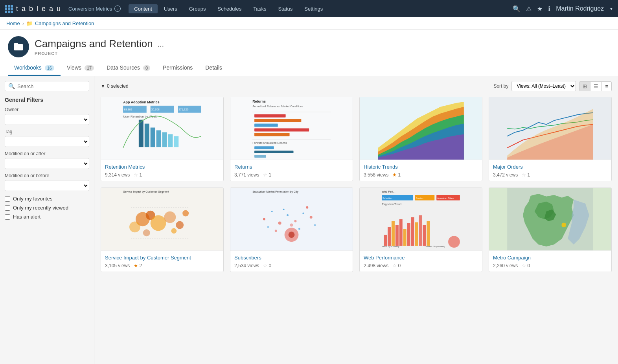 This screenshot has width=618, height=364. What do you see at coordinates (94, 9) in the screenshot?
I see `current-workbook: Conversion Metrics ○` at bounding box center [94, 9].